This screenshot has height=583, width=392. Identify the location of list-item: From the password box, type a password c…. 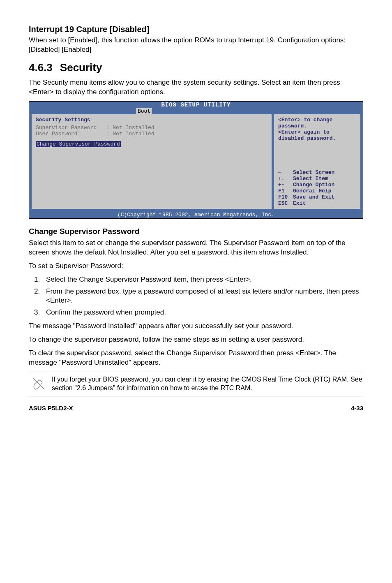
(203, 296).